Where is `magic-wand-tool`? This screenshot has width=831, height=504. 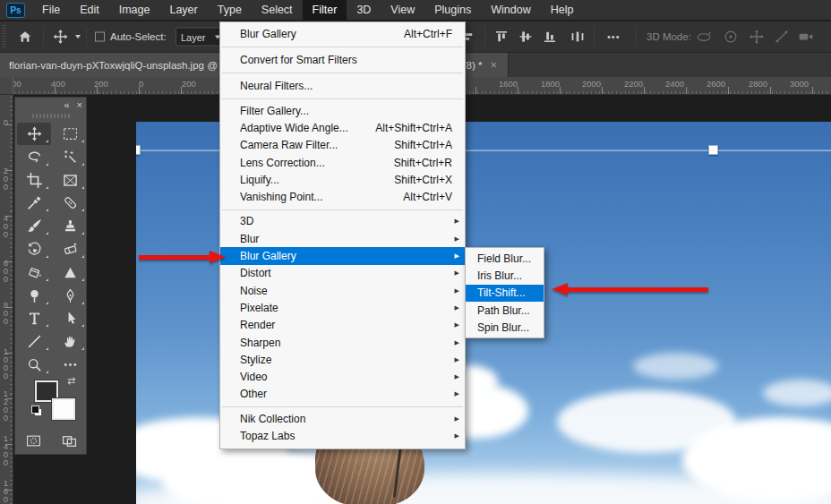
magic-wand-tool is located at coordinates (70, 158).